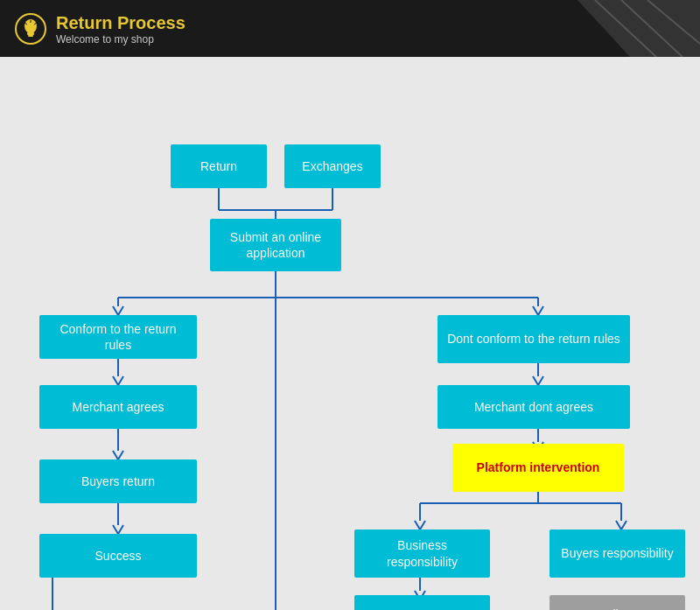  I want to click on header: Return Process Welcome to my shop, so click(350, 28).